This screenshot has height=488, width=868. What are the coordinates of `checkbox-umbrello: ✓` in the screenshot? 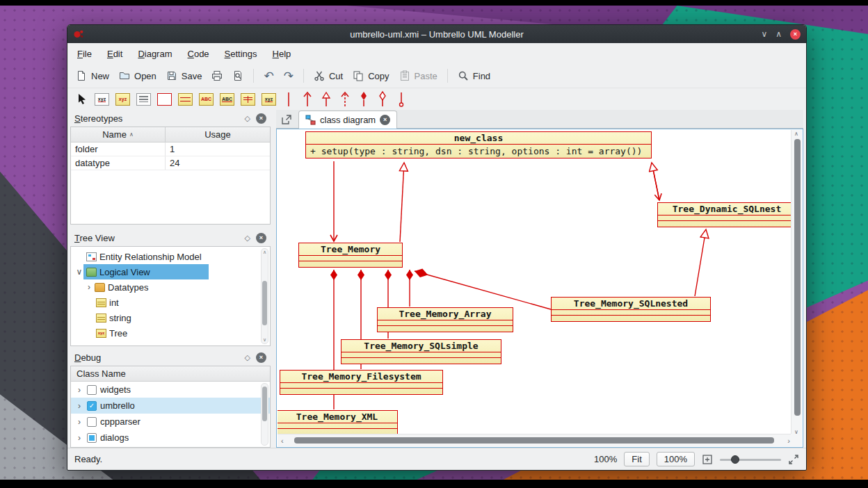 It's located at (92, 406).